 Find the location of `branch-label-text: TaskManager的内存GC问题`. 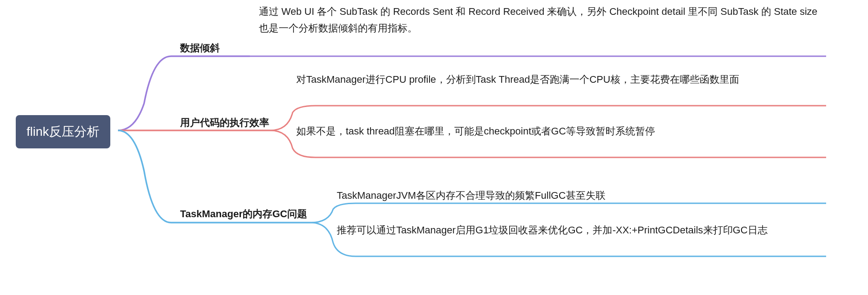

branch-label-text: TaskManager的内存GC问题 is located at coordinates (244, 214).